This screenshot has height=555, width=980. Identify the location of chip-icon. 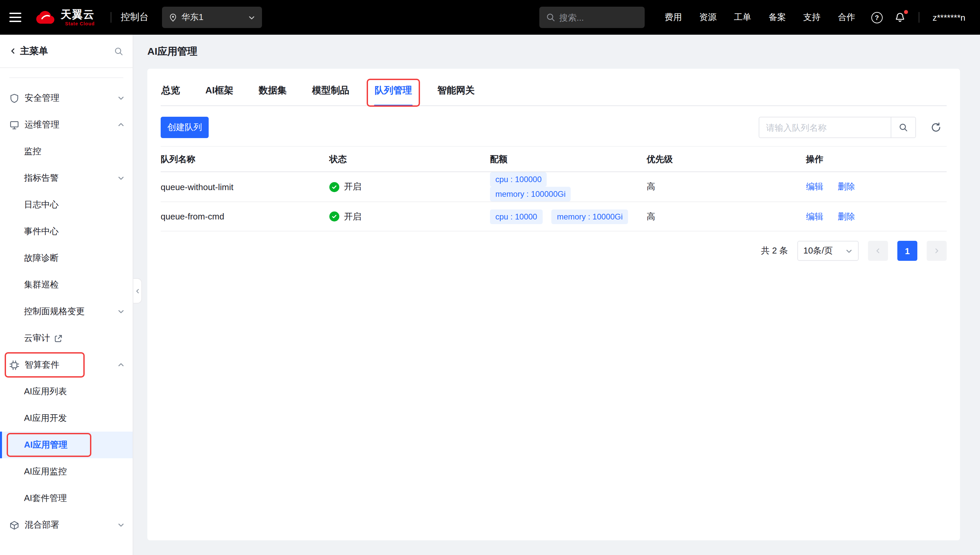
(14, 365).